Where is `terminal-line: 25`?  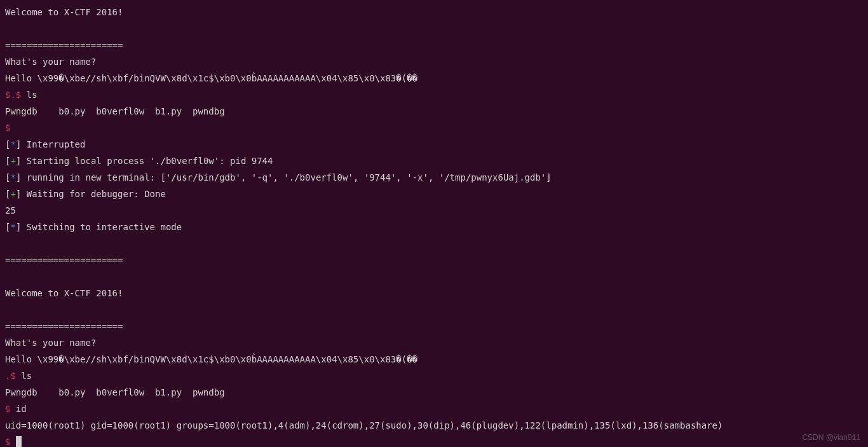
terminal-line: 25 is located at coordinates (434, 210).